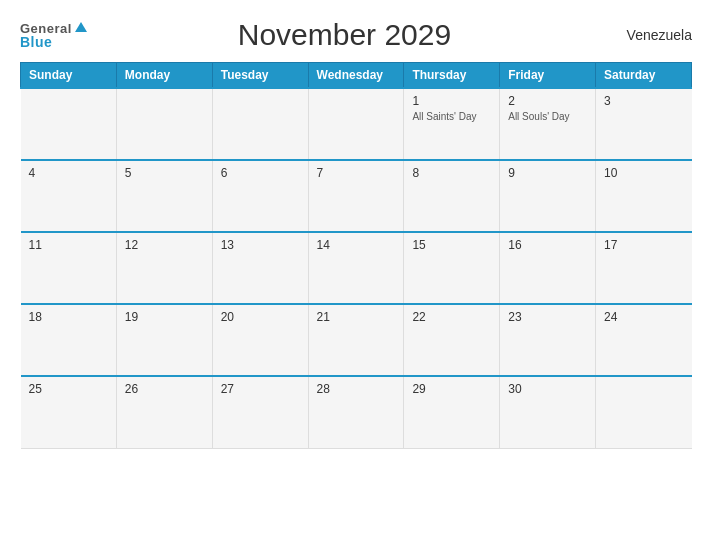 This screenshot has width=712, height=550. Describe the element at coordinates (164, 412) in the screenshot. I see `calendar-cell: 26` at that location.